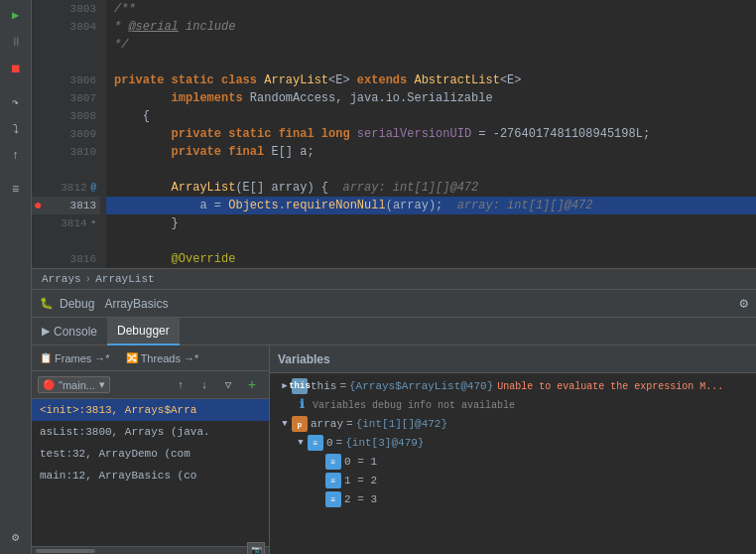 This screenshot has width=756, height=554. I want to click on stop-button: ⏹, so click(16, 69).